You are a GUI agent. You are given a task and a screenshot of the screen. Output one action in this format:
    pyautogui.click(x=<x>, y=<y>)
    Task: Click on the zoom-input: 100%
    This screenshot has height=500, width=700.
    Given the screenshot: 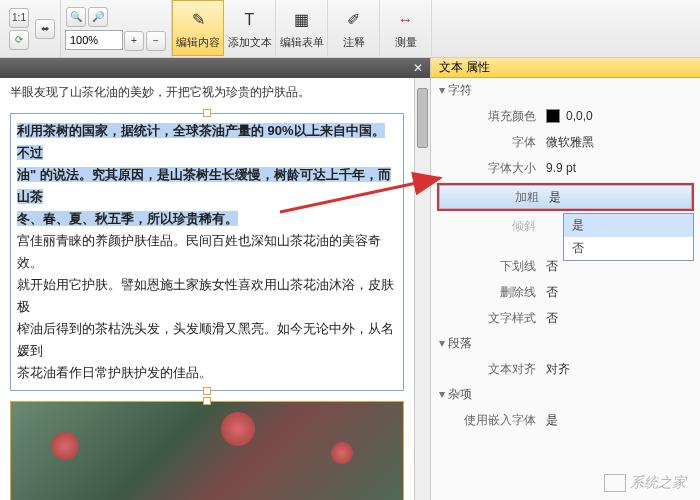 What is the action you would take?
    pyautogui.click(x=94, y=40)
    